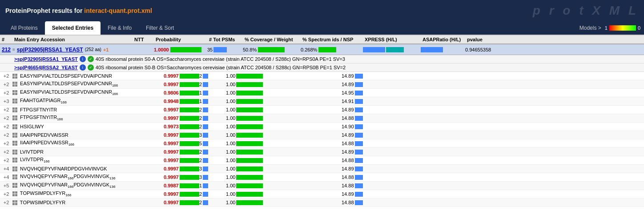 Image resolution: width=644 pixels, height=222 pixels. I want to click on entry-probability-value: 1.0000, so click(161, 50).